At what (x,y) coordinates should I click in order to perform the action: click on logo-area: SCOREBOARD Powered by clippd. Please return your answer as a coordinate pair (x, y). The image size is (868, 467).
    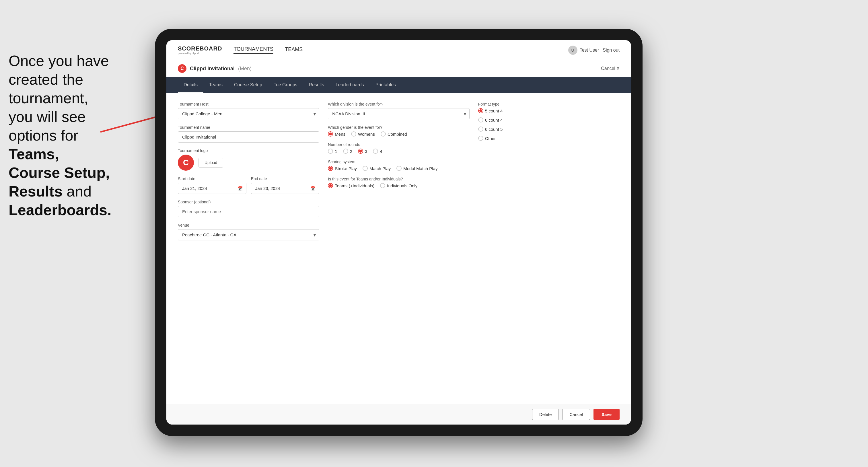
    Looking at the image, I should click on (200, 50).